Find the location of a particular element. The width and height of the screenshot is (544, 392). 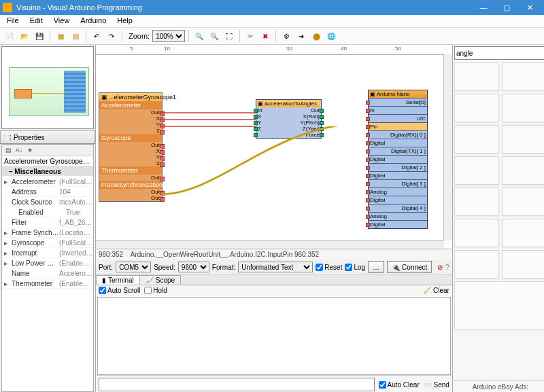

log-browse-button: … is located at coordinates (376, 267).